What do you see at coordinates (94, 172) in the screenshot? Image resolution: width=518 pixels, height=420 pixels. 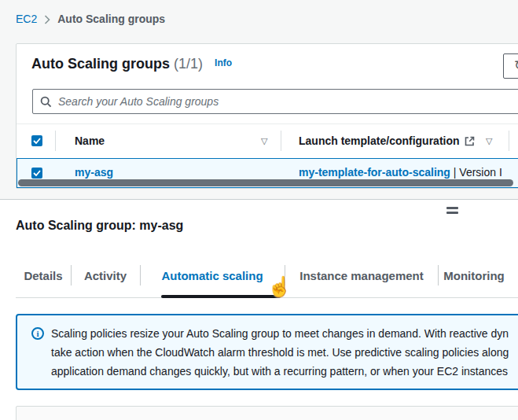 I see `asg-name-link: my-asg` at bounding box center [94, 172].